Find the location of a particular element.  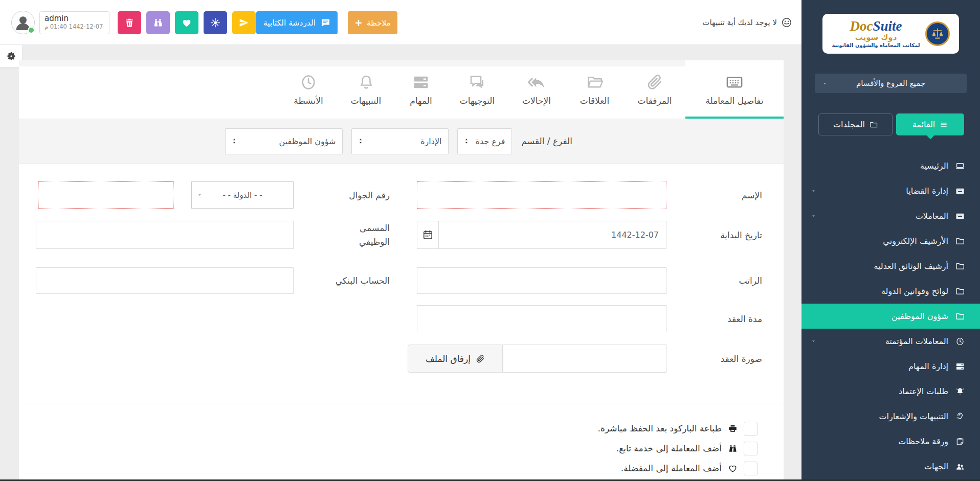

sidebar-item-7: المعاملات المؤتمتة is located at coordinates (891, 341).